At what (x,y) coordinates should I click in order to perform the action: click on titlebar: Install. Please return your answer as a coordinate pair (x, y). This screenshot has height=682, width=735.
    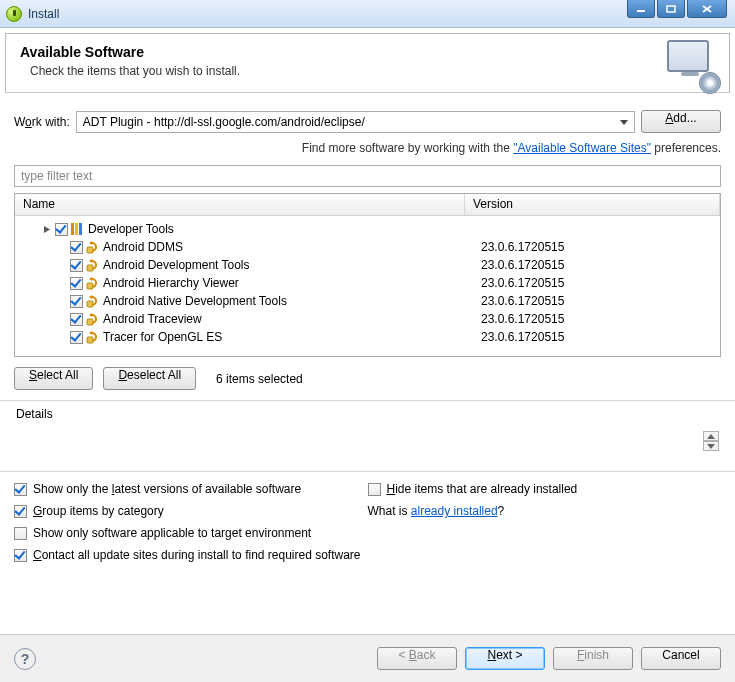
    Looking at the image, I should click on (368, 14).